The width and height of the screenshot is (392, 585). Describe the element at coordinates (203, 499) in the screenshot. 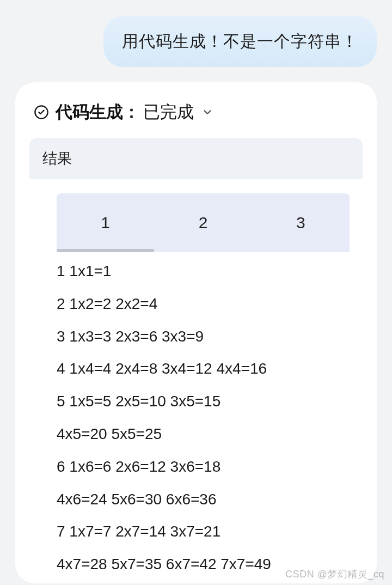

I see `table-row: 4x6=24 5x6=30 6x6=36` at that location.